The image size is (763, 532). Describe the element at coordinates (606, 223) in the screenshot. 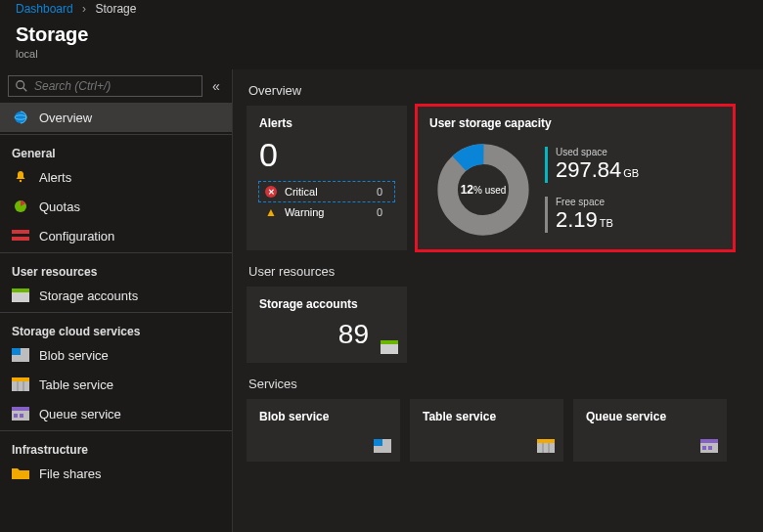

I see `free-space-unit: TB` at that location.